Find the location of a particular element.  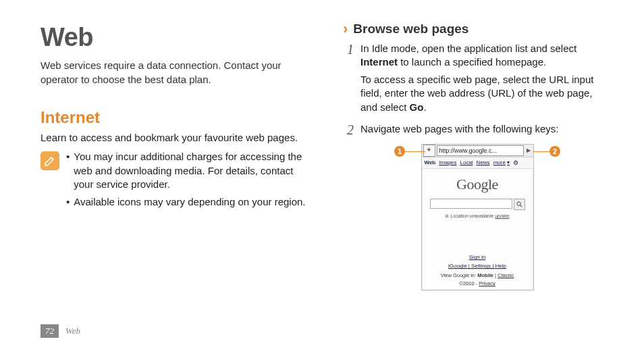

subsection-heading: Browse web pages is located at coordinates (410, 29).